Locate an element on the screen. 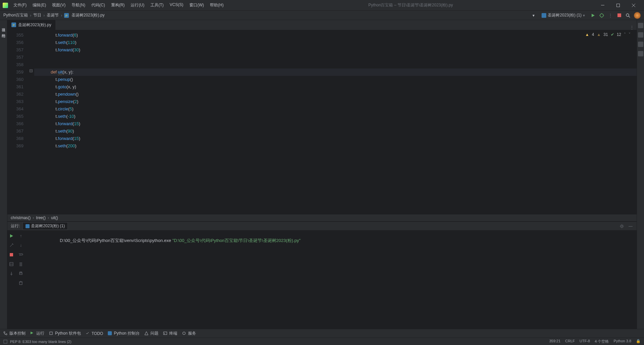  tab-label: 圣诞树2023(粉).py is located at coordinates (35, 25).